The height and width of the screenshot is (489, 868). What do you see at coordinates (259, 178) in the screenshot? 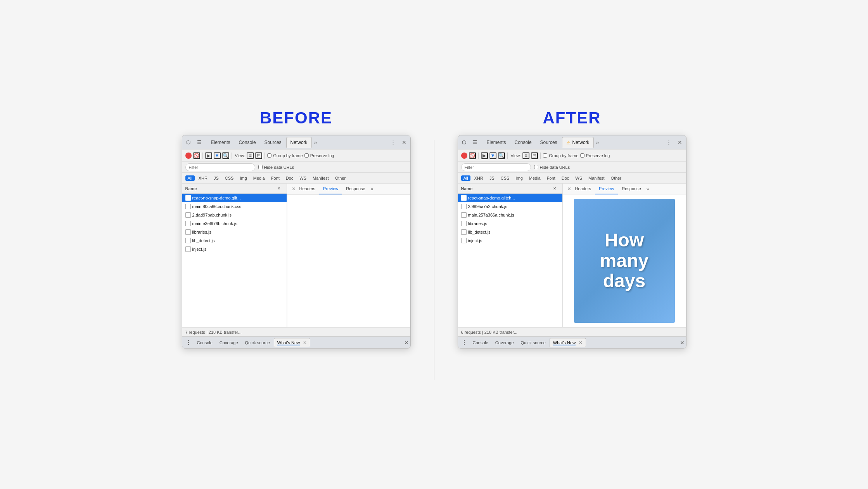
I see `before-filter-media: Media` at bounding box center [259, 178].